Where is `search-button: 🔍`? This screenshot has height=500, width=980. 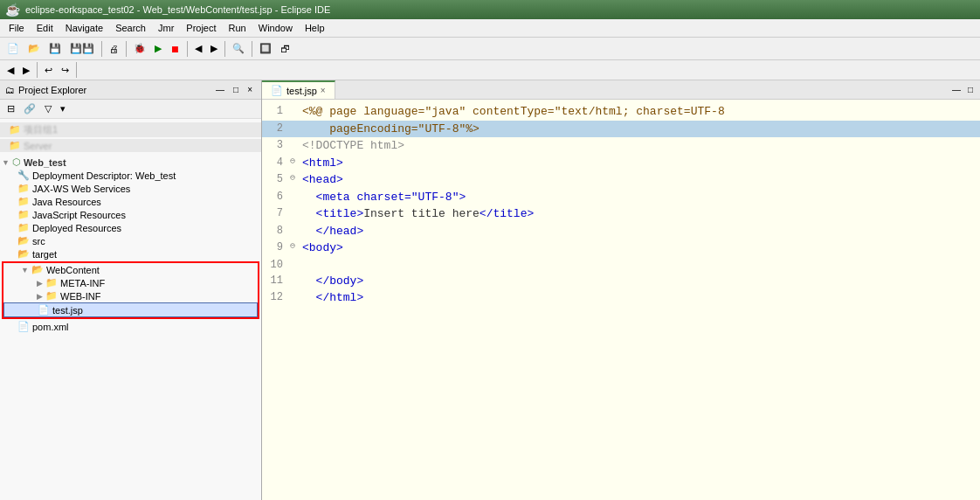
search-button: 🔍 is located at coordinates (238, 49).